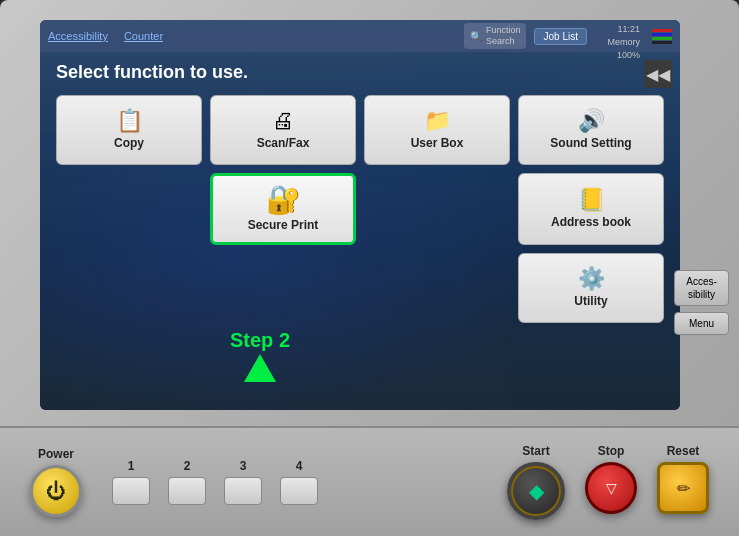  What do you see at coordinates (299, 491) in the screenshot?
I see `num-key-4-btn` at bounding box center [299, 491].